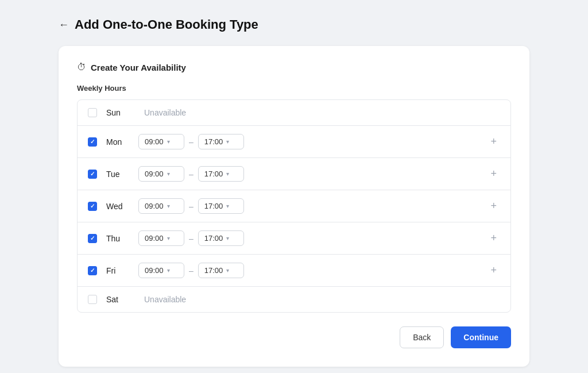 Image resolution: width=588 pixels, height=373 pixels. Describe the element at coordinates (221, 270) in the screenshot. I see `end-time-fri: 17:00▾` at that location.